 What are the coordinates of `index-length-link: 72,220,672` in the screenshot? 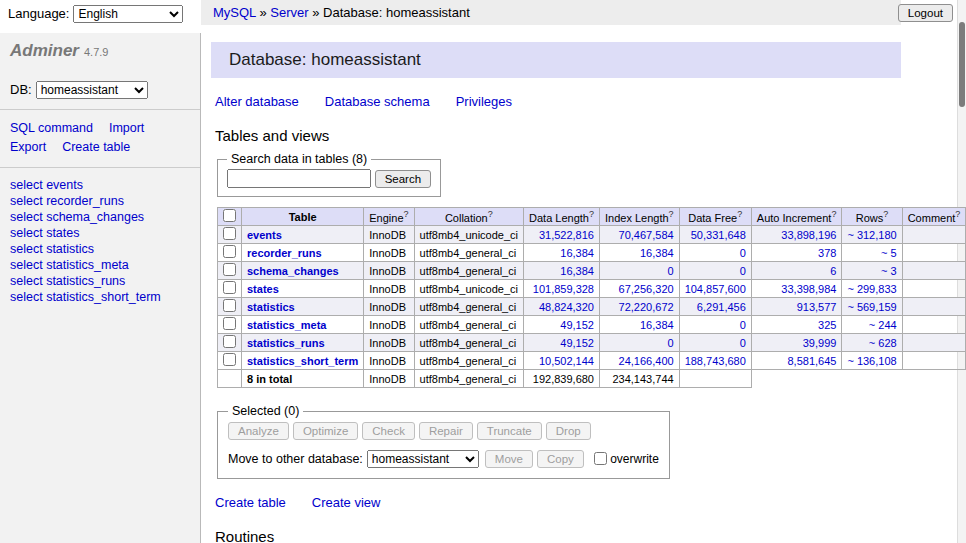 It's located at (646, 307).